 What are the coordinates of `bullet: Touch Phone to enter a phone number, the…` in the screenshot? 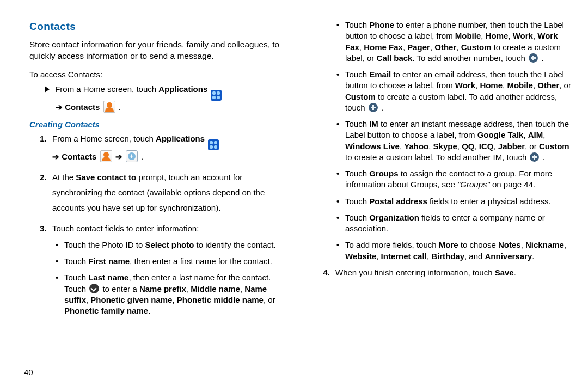 It's located at (453, 41).